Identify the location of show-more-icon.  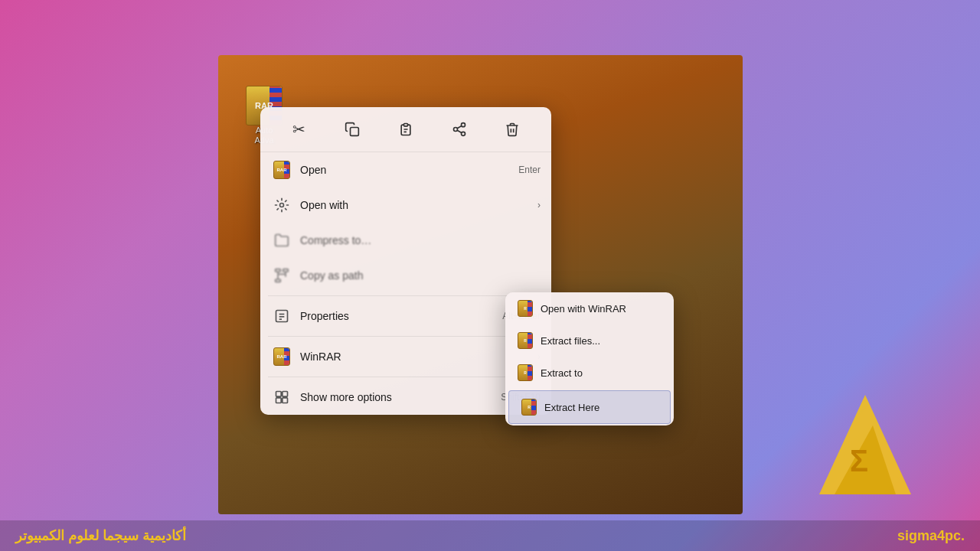
(282, 397).